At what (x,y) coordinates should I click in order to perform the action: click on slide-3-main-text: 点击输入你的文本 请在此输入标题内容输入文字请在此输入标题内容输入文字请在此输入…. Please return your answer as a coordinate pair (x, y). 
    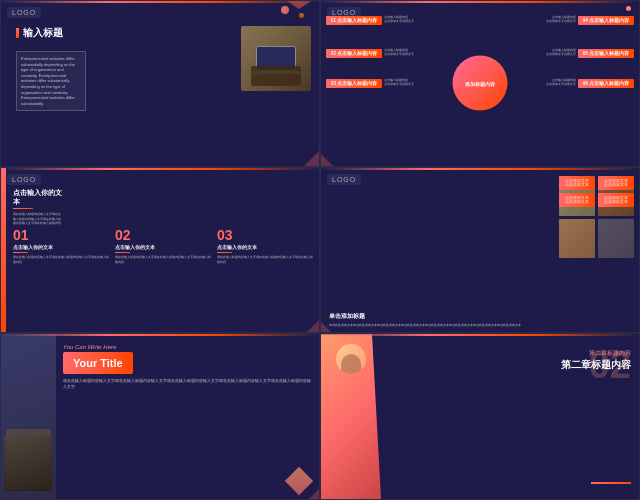
    Looking at the image, I should click on (38, 207).